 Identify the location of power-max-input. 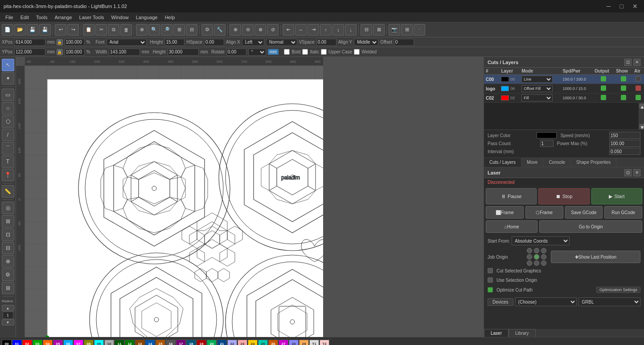
(625, 143).